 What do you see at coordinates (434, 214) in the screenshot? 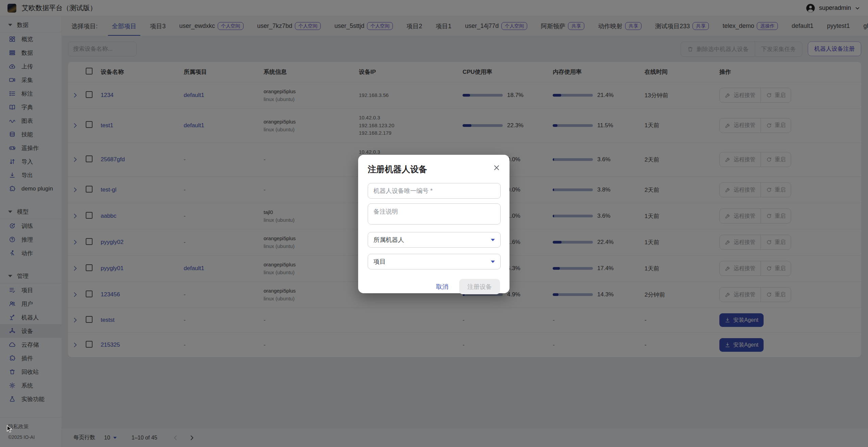
I see `remark-field` at bounding box center [434, 214].